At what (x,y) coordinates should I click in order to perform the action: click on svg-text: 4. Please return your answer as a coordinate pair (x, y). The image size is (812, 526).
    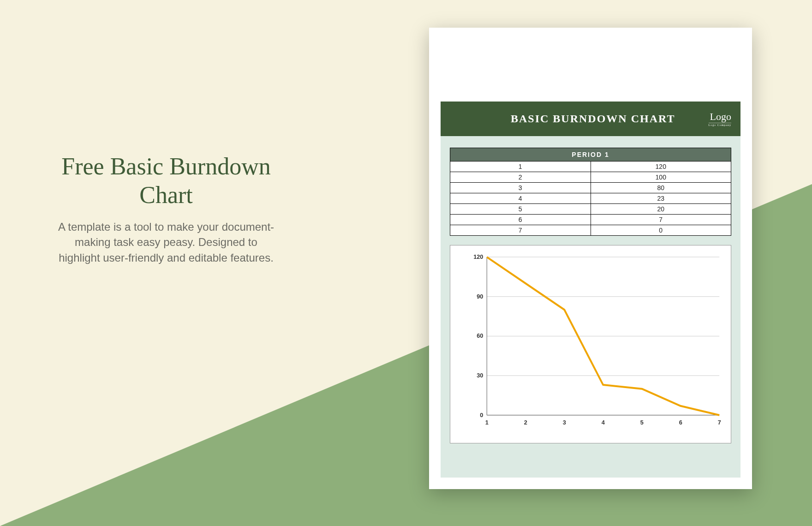
    Looking at the image, I should click on (603, 423).